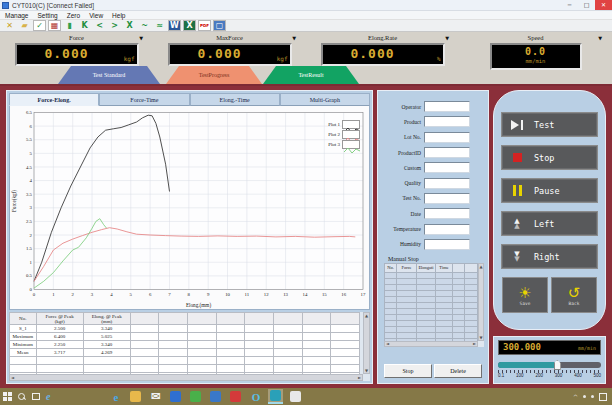 The height and width of the screenshot is (405, 612). I want to click on svg-text: 12, so click(266, 294).